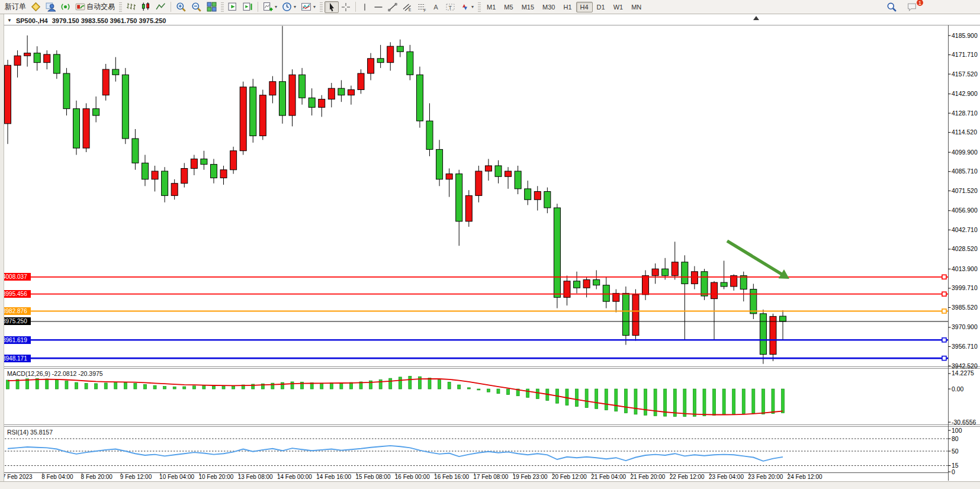  I want to click on new-order-button: 新订单, so click(15, 7).